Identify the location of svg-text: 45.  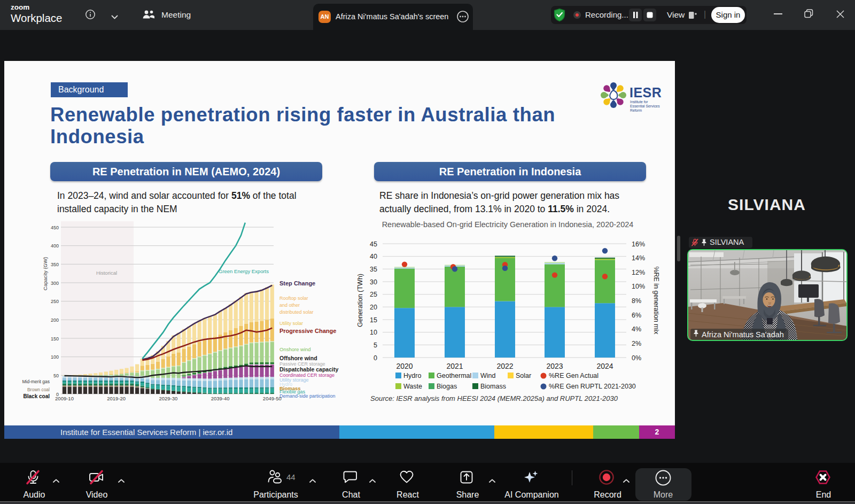
(374, 244).